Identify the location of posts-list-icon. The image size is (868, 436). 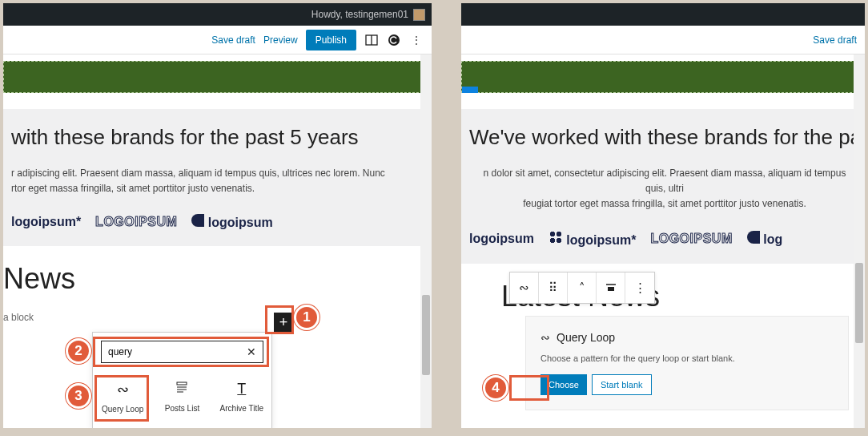
(182, 390).